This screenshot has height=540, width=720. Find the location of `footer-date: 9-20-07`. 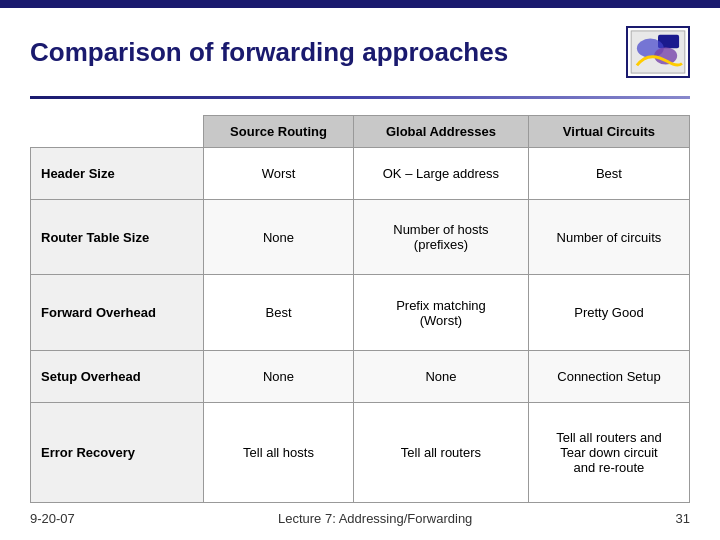

footer-date: 9-20-07 is located at coordinates (52, 518).